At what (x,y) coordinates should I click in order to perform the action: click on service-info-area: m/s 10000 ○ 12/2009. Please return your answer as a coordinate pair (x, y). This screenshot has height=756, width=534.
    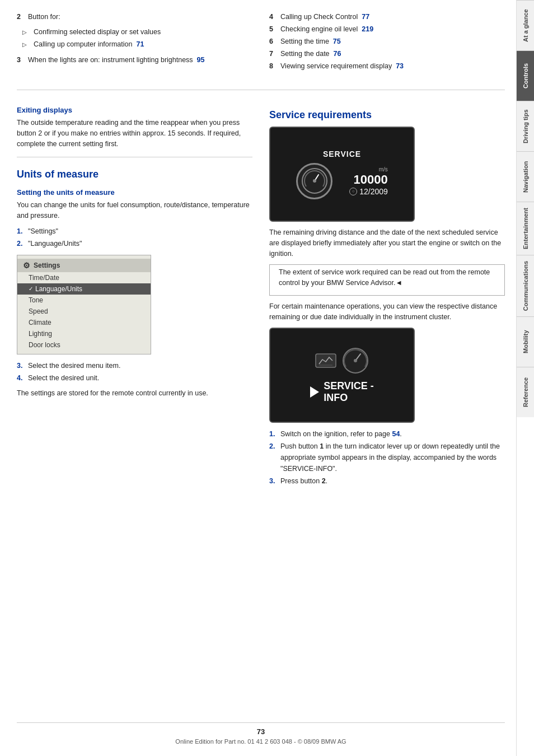
    Looking at the image, I should click on (368, 181).